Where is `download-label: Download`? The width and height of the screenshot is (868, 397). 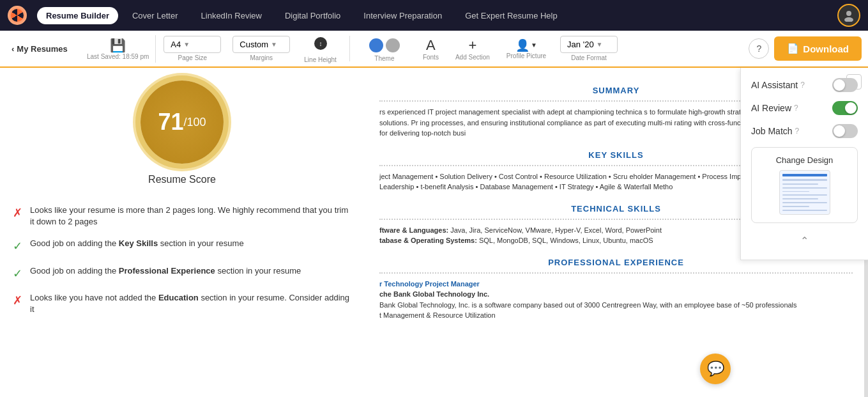
download-label: Download is located at coordinates (826, 49).